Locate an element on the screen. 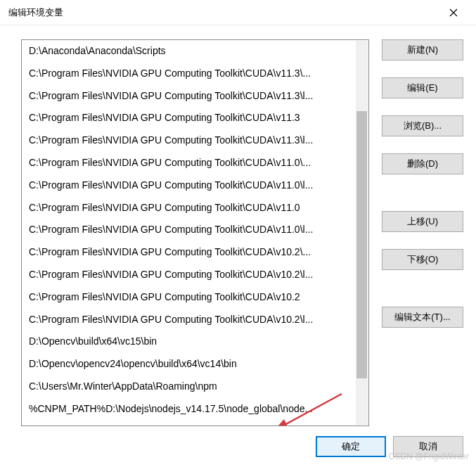  buttons-column: 新建(N) 编辑(E) 浏览(B)... 删除(D) 上移(U) 下移(O) 编… is located at coordinates (423, 233).